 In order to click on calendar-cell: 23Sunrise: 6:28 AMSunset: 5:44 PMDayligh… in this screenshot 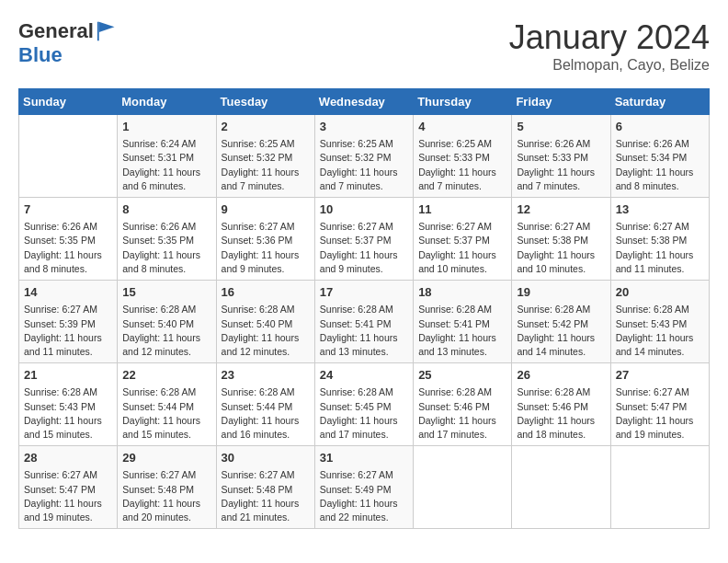, I will do `click(265, 405)`.